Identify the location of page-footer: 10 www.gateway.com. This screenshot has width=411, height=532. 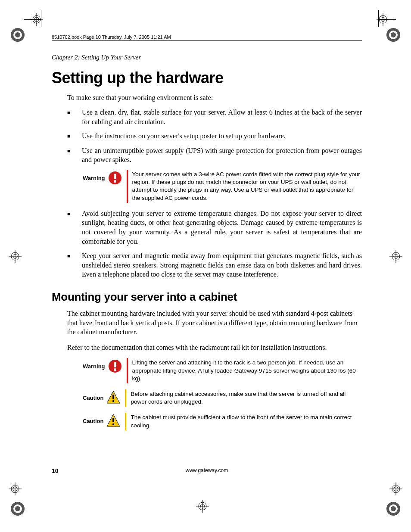
(207, 471).